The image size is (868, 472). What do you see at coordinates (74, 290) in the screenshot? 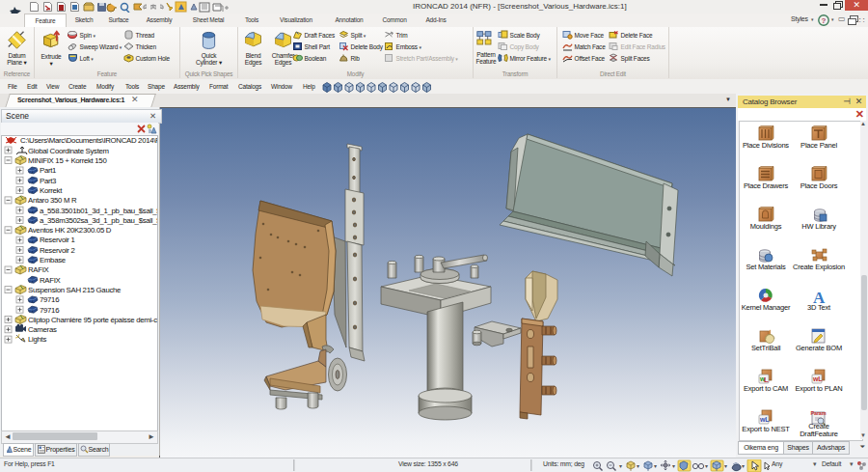
I see `svg-text: Suspension SAH 215 Gauche` at bounding box center [74, 290].